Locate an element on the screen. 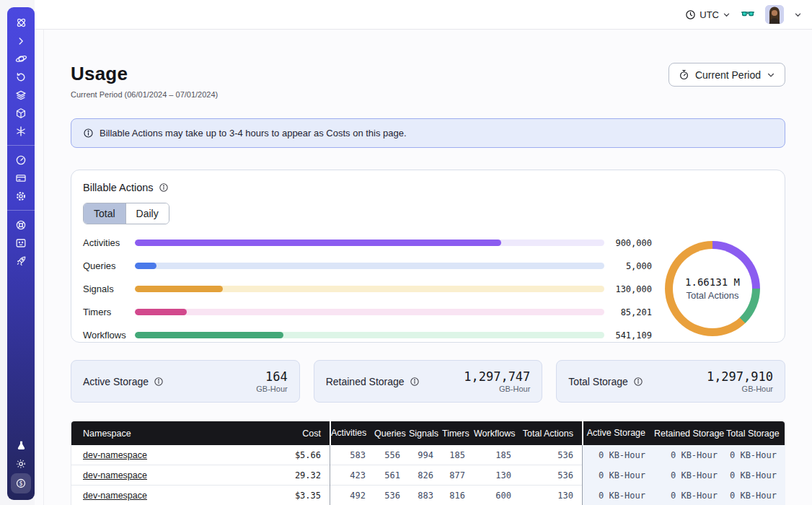 The width and height of the screenshot is (812, 505). view-toggle: Total Daily is located at coordinates (126, 214).